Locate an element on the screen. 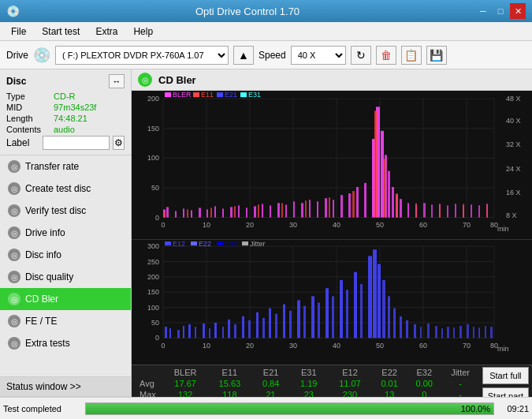 This screenshot has width=532, height=419. sidebar-item-extra-tests: ◎ Extra tests is located at coordinates (65, 343).